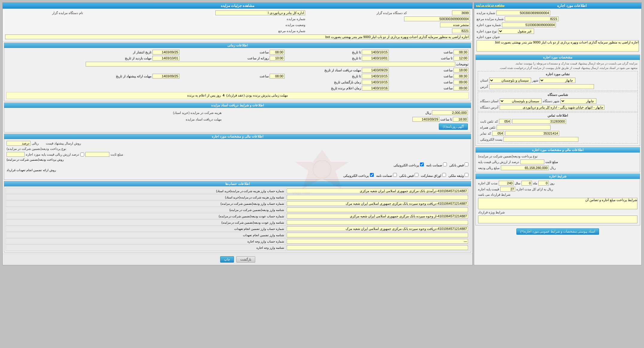 The image size is (644, 348). Describe the element at coordinates (527, 183) in the screenshot. I see `months-input` at that location.